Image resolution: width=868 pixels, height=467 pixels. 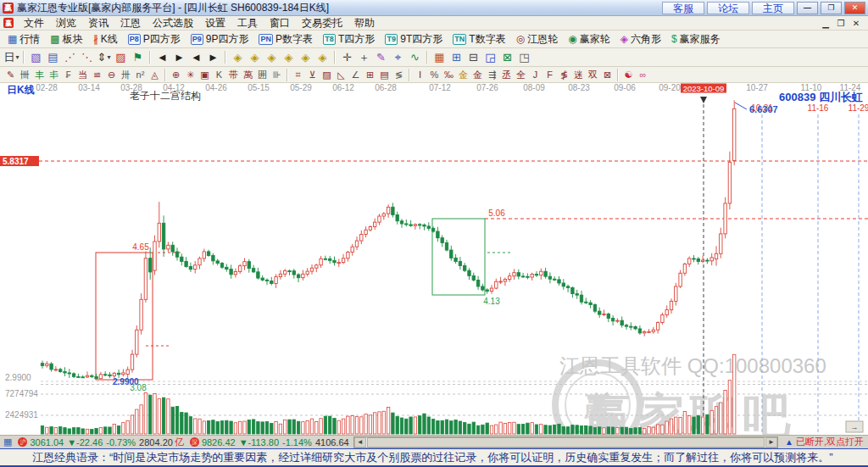 I want to click on fib-levels-icon: 丰, so click(x=39, y=75).